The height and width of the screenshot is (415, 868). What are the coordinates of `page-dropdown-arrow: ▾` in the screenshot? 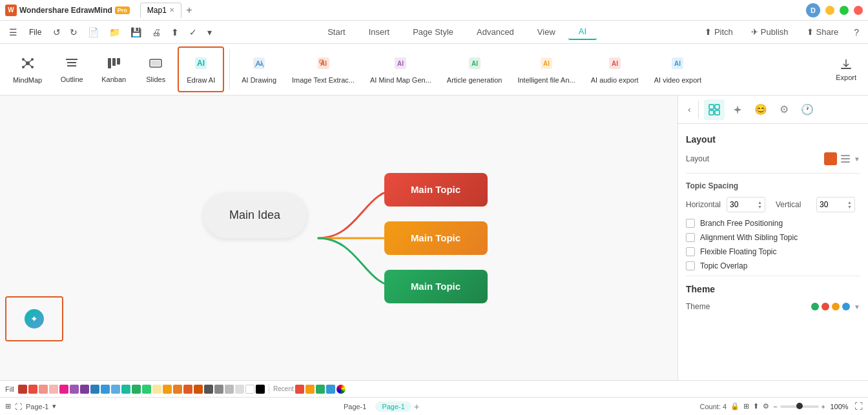 It's located at (54, 407).